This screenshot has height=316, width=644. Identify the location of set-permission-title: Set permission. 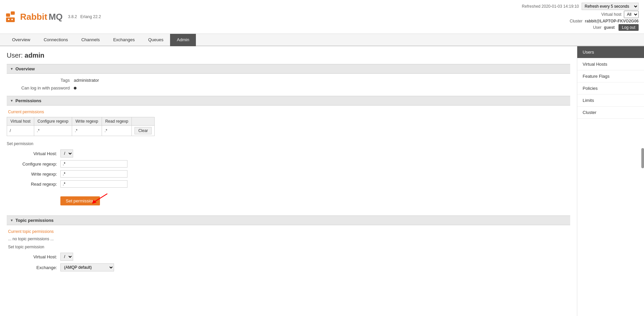
(288, 144).